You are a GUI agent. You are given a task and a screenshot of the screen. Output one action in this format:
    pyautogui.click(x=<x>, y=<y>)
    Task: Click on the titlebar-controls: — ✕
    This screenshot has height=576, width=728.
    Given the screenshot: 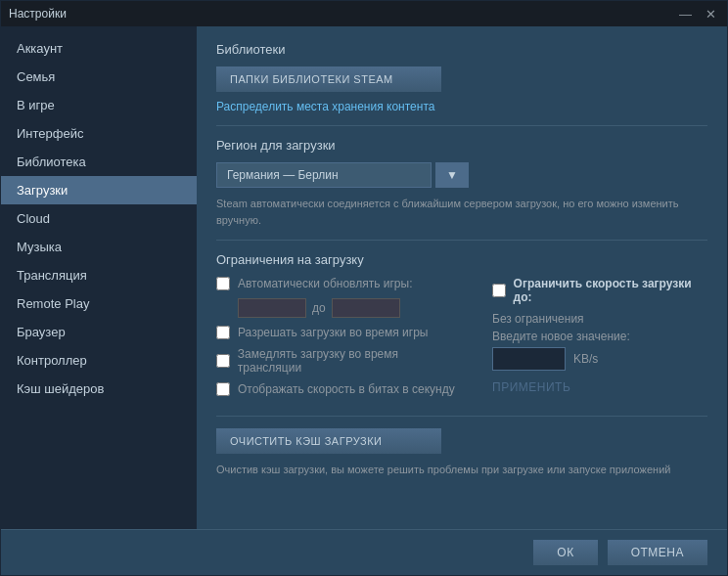 What is the action you would take?
    pyautogui.click(x=698, y=14)
    